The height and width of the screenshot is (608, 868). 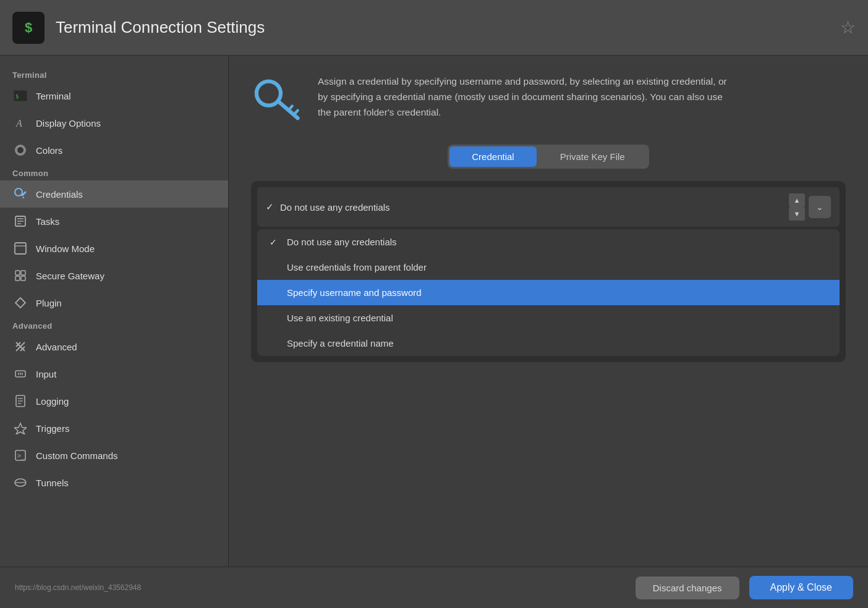 I want to click on sidebar-item-tasks-label: Tasks, so click(x=48, y=221).